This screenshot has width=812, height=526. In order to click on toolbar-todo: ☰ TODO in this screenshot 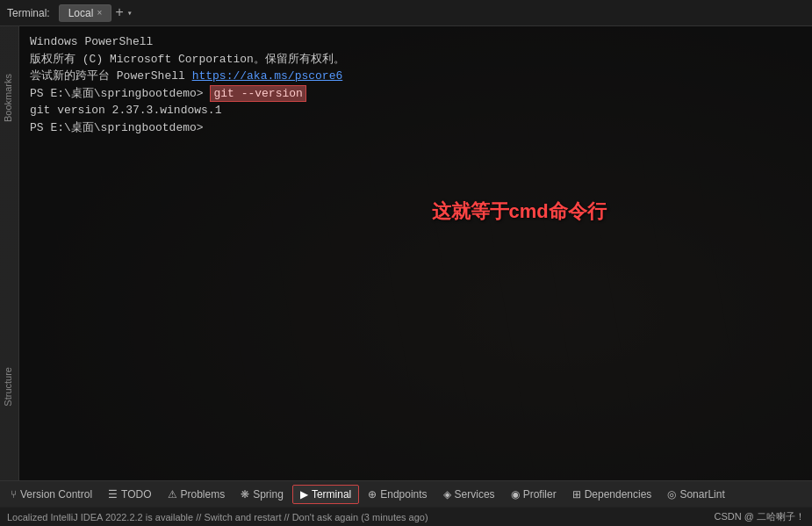, I will do `click(130, 494)`.